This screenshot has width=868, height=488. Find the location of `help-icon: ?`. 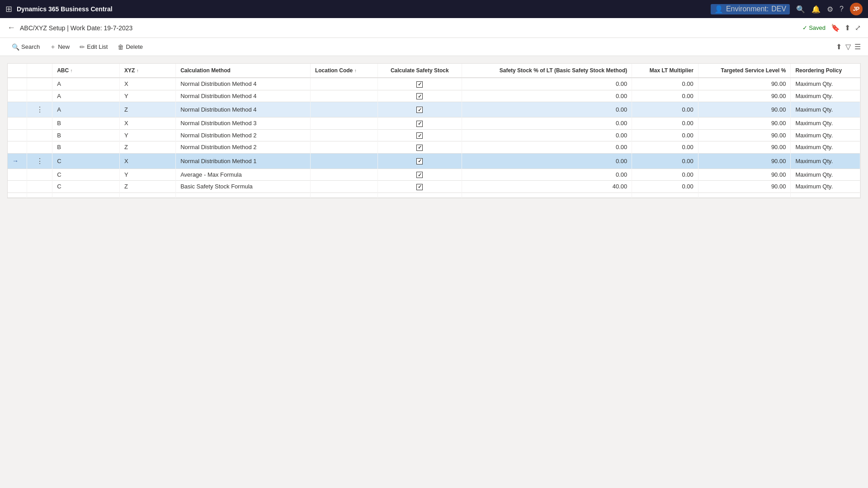

help-icon: ? is located at coordinates (842, 9).